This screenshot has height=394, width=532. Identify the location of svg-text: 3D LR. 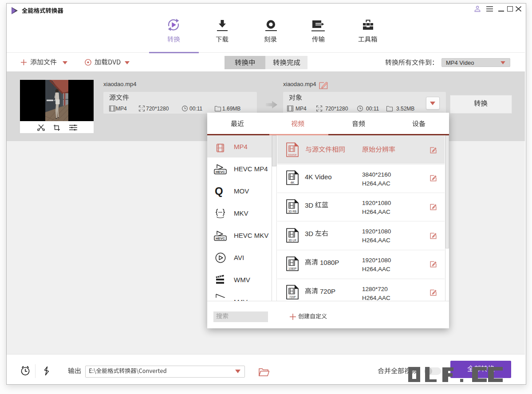
(292, 240).